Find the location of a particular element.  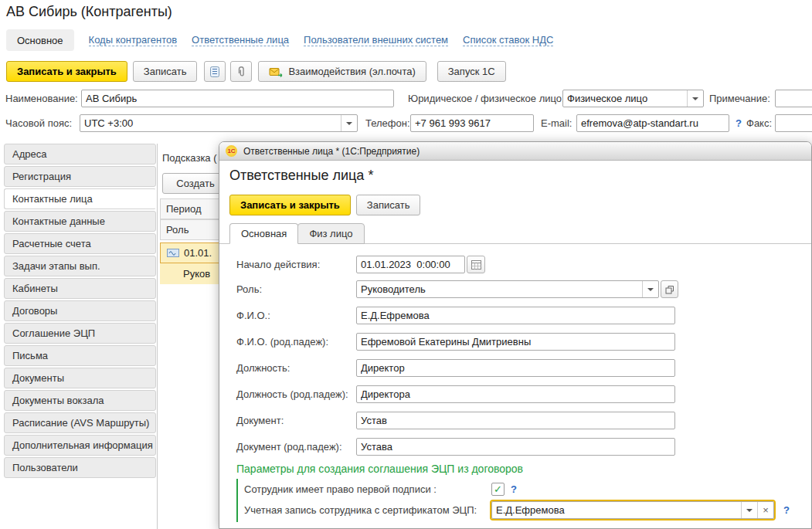

position-genitive-input is located at coordinates (516, 394).